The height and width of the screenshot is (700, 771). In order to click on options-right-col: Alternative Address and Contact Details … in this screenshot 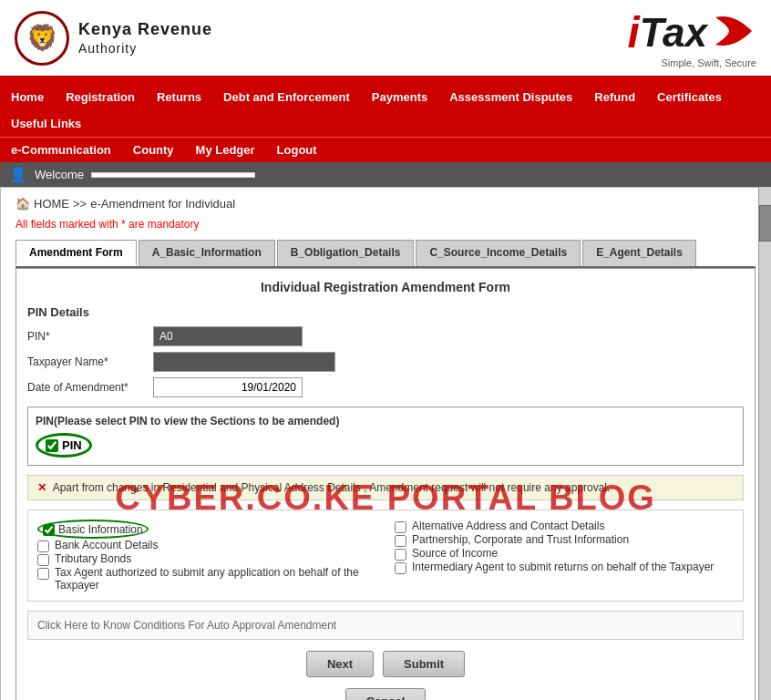, I will do `click(564, 556)`.